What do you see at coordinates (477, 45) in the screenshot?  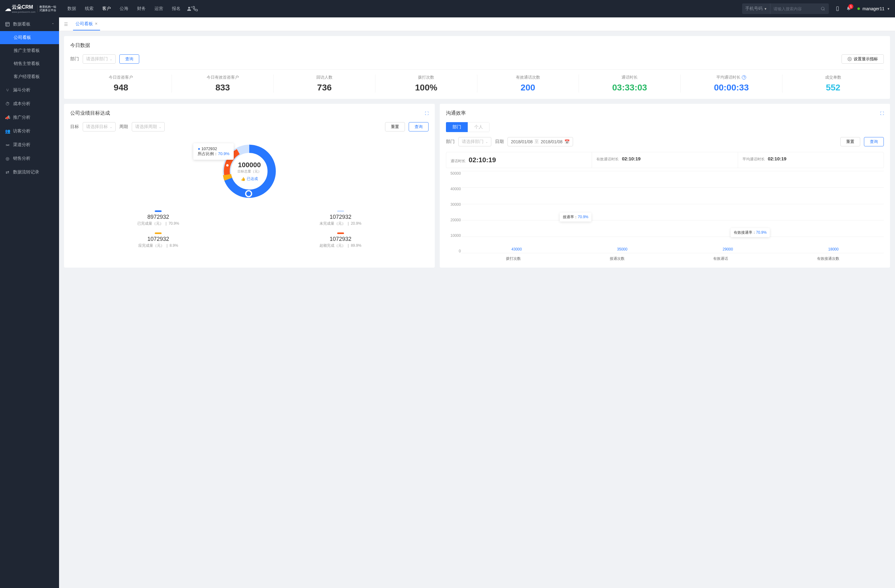 I see `today-title: 今日数据` at bounding box center [477, 45].